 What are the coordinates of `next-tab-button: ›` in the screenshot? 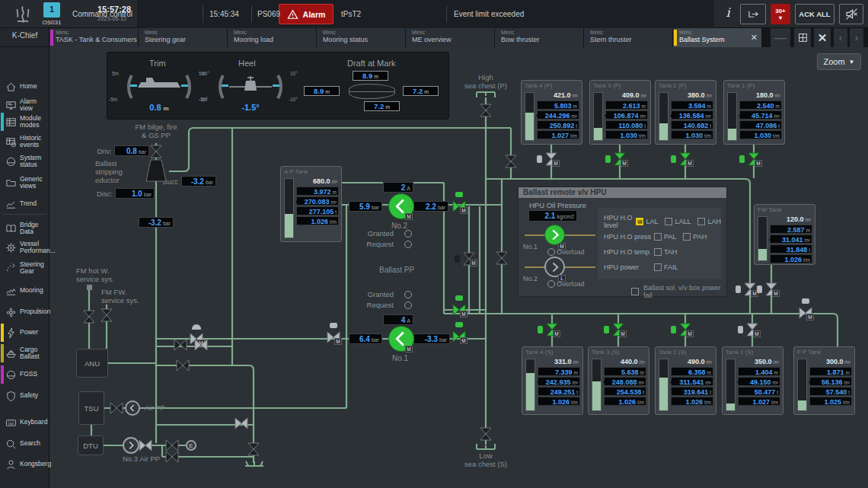 It's located at (857, 38).